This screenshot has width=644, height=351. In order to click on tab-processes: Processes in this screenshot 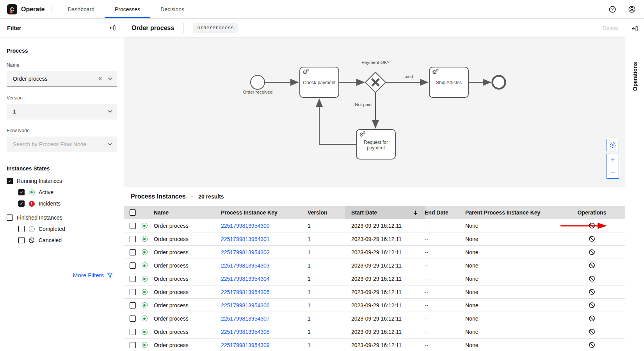, I will do `click(127, 9)`.